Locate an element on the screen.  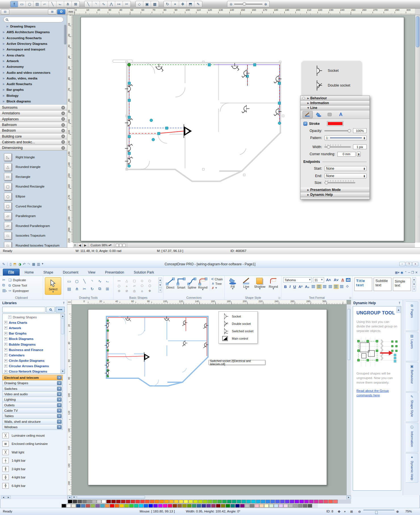
paste-icon: ▤▾ is located at coordinates (5, 291).